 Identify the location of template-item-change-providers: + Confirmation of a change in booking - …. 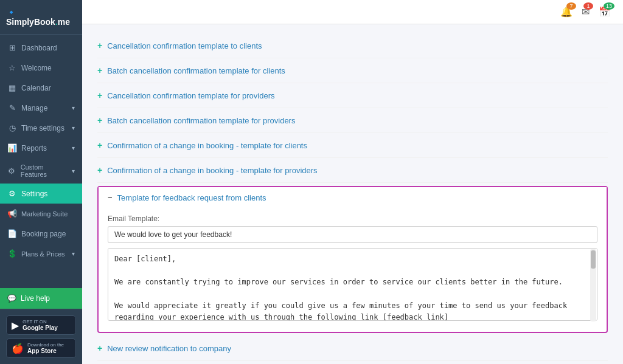
(353, 170).